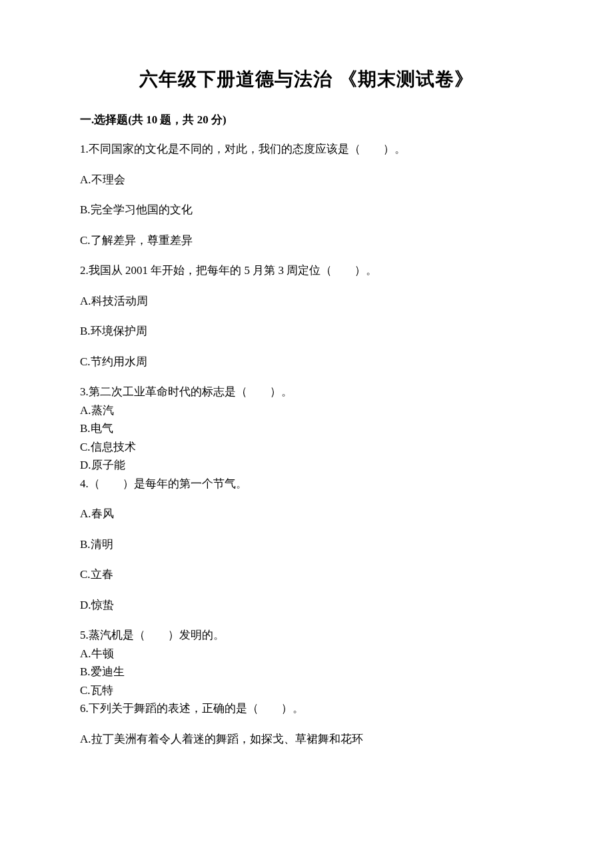 Image resolution: width=613 pixels, height=868 pixels. Describe the element at coordinates (306, 672) in the screenshot. I see `option-5b: B.爱迪生` at that location.